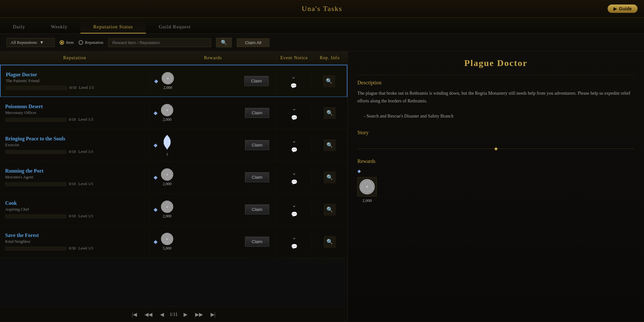 This screenshot has height=322, width=644. What do you see at coordinates (160, 43) in the screenshot?
I see `search-input` at bounding box center [160, 43].